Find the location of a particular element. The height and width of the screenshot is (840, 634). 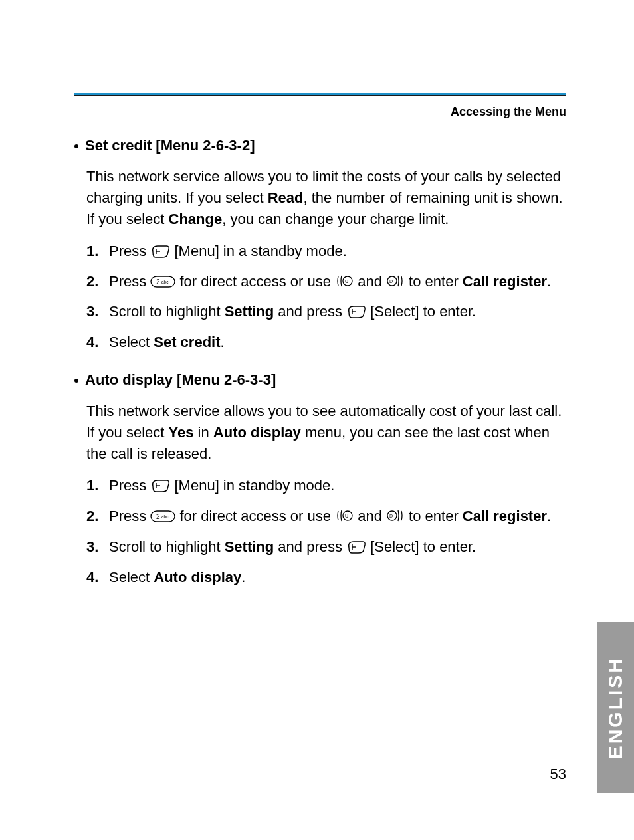

text: , you can change your charge limit. is located at coordinates (335, 219).